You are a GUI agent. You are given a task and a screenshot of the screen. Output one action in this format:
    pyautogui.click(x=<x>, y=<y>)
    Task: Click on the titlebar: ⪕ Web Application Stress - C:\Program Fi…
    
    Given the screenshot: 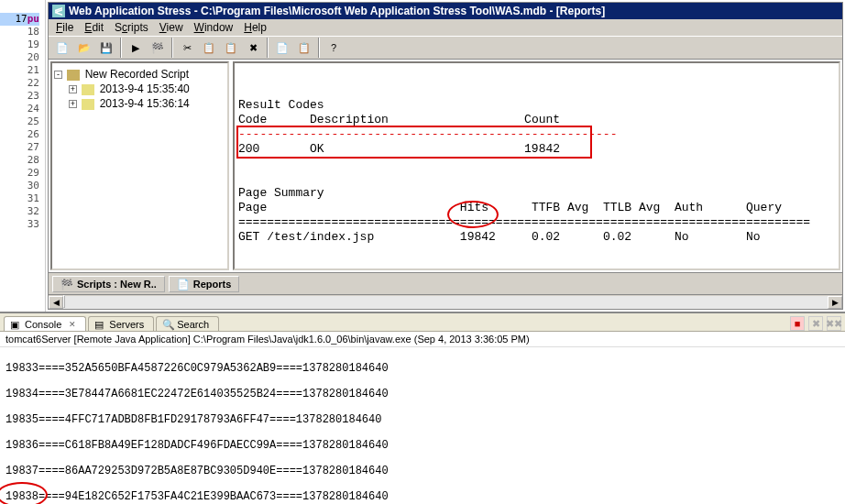 What is the action you would take?
    pyautogui.click(x=445, y=11)
    